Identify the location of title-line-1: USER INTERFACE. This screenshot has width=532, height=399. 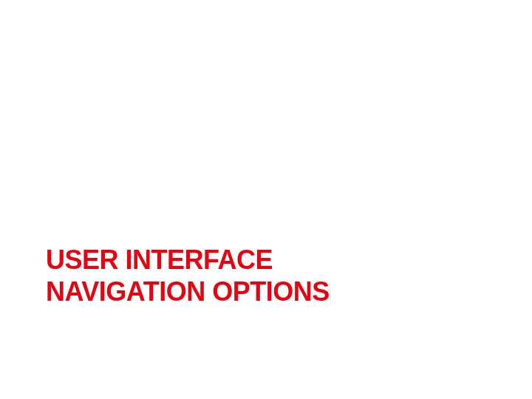
(188, 260).